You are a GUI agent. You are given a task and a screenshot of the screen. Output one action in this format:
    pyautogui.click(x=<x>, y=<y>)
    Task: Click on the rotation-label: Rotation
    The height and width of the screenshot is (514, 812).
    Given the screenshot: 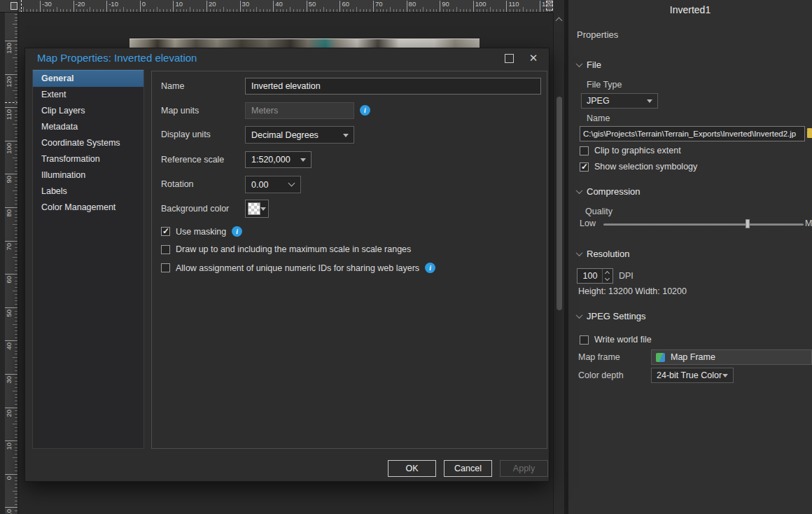 What is the action you would take?
    pyautogui.click(x=178, y=185)
    